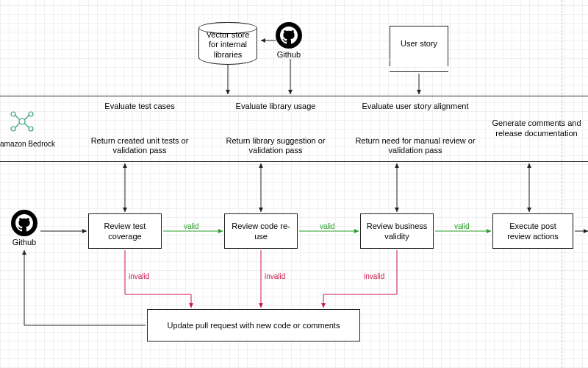 This screenshot has height=368, width=588. I want to click on band-col-4: Generate comments and release documentat…, so click(537, 129).